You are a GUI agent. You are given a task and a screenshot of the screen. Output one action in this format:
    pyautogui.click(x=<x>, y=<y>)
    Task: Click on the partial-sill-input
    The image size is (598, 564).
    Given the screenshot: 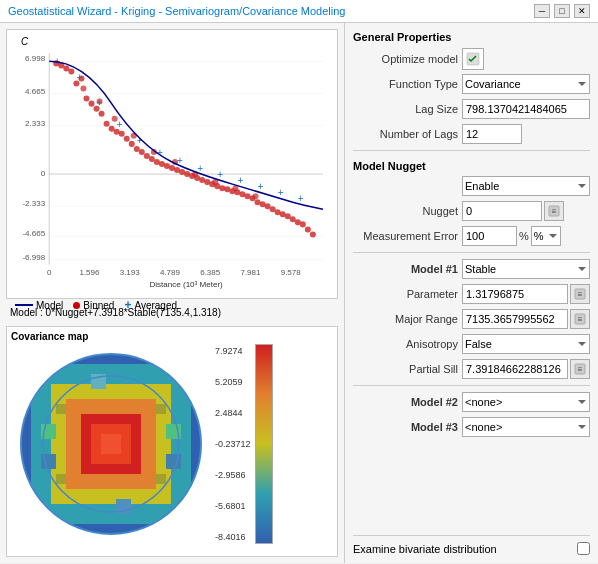 What is the action you would take?
    pyautogui.click(x=515, y=369)
    